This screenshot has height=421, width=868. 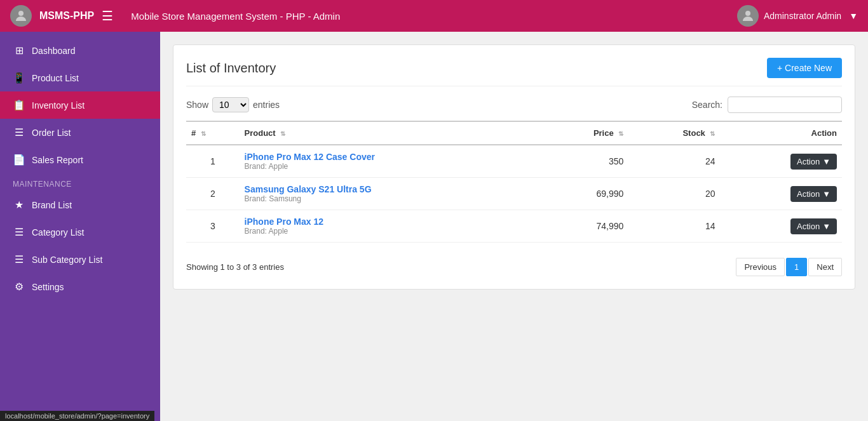 What do you see at coordinates (19, 287) in the screenshot?
I see `settings-icon: ⚙` at bounding box center [19, 287].